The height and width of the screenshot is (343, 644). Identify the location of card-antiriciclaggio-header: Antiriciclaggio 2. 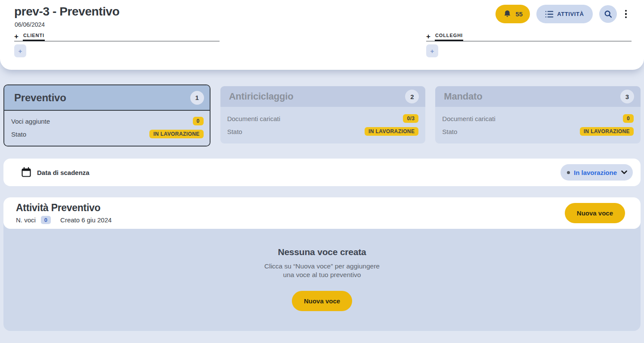
(323, 97).